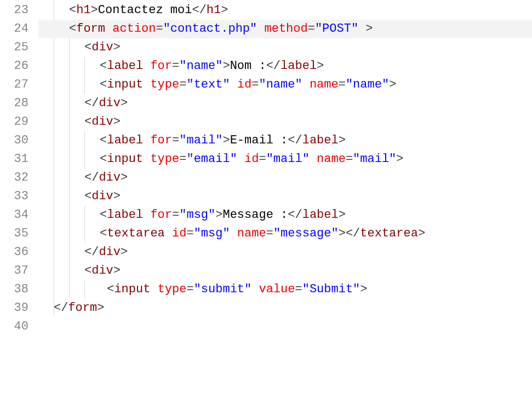 The image size is (532, 393). I want to click on line-number: 36, so click(14, 252).